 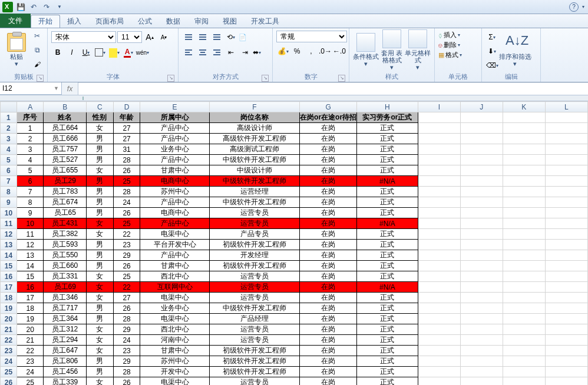 I want to click on cell: 20, so click(x=30, y=330).